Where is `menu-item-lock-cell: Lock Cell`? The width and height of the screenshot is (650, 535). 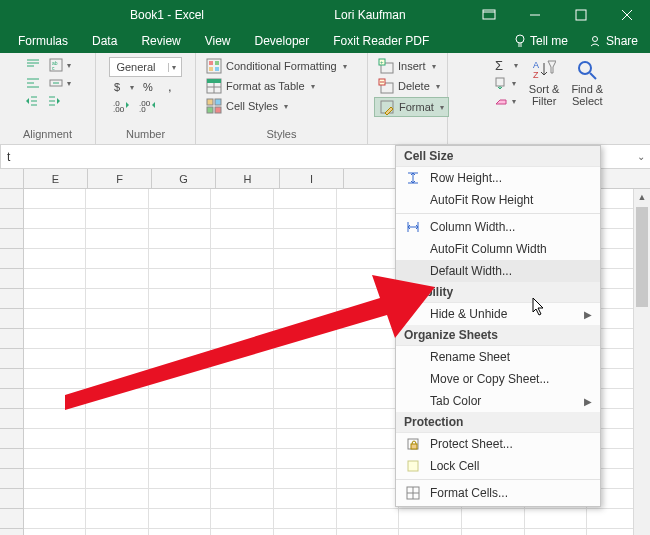
menu-item-lock-cell: Lock Cell is located at coordinates (498, 466).